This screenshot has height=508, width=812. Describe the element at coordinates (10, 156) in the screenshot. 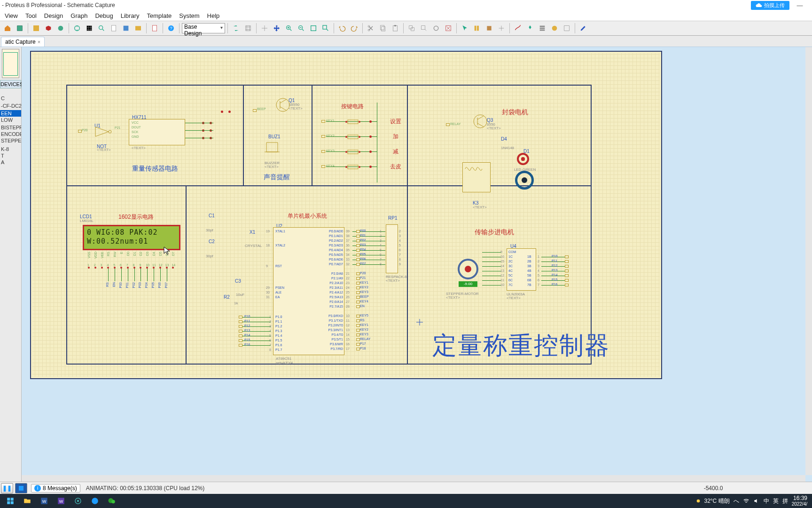

I see `device-item: T` at that location.